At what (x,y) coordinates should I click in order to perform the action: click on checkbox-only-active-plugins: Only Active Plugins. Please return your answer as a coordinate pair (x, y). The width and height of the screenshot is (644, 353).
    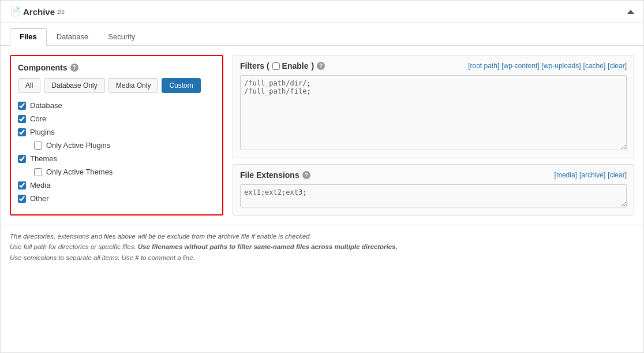
    Looking at the image, I should click on (117, 146).